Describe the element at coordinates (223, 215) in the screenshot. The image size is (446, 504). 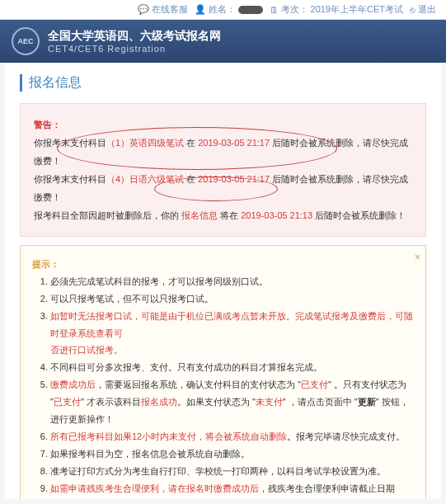
I see `warning-line-3: 报考科目全部因超时被删除后，你的 报名信息 将在 2019-03-05 21:1…` at that location.